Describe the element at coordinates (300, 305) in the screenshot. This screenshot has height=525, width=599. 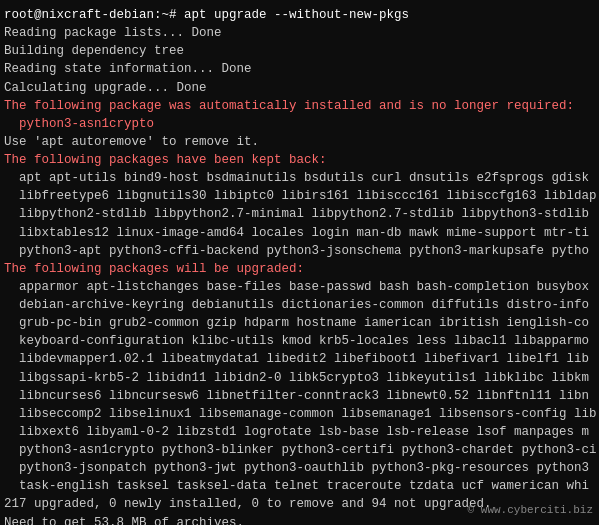
I see `terminal-line: debian-archive-keyring debianutils dicti…` at that location.